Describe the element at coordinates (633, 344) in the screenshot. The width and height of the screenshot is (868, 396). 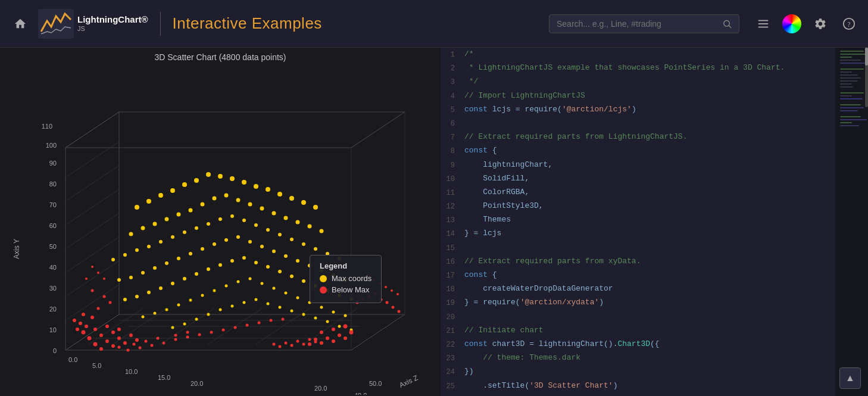
I see `code-token: Chart3D` at that location.